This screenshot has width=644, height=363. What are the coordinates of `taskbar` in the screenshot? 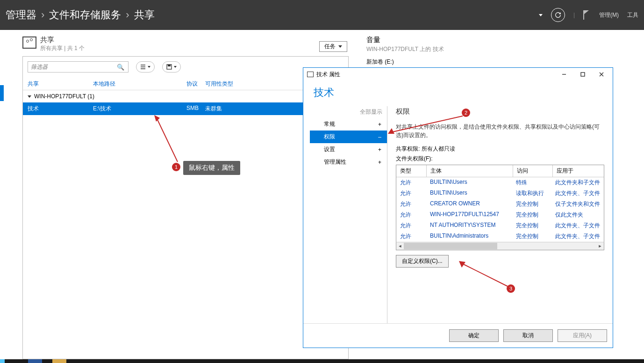 It's located at (322, 361).